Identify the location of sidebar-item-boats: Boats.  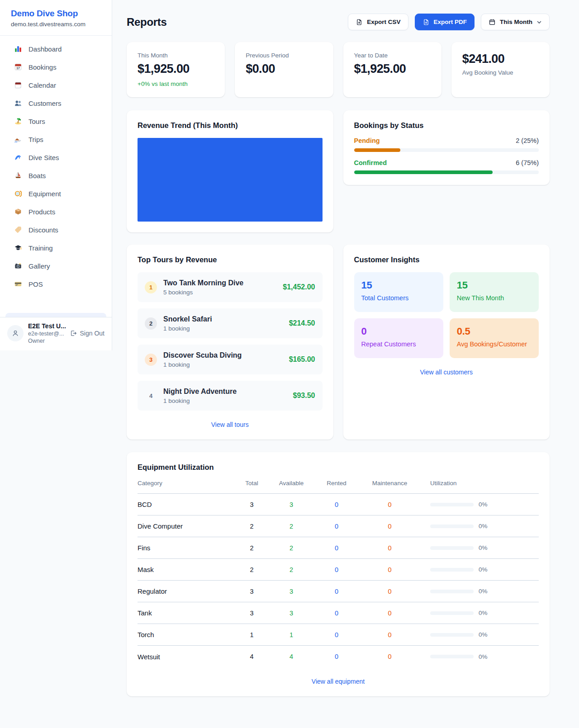
(56, 175).